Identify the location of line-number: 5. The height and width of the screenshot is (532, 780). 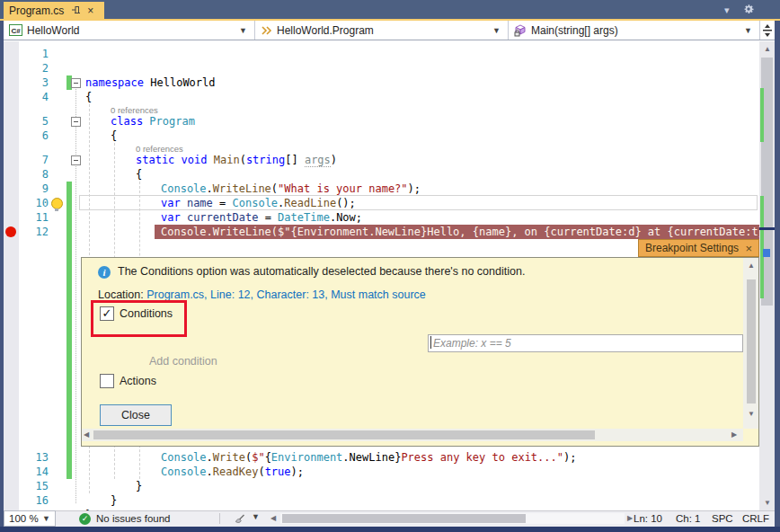
(34, 121).